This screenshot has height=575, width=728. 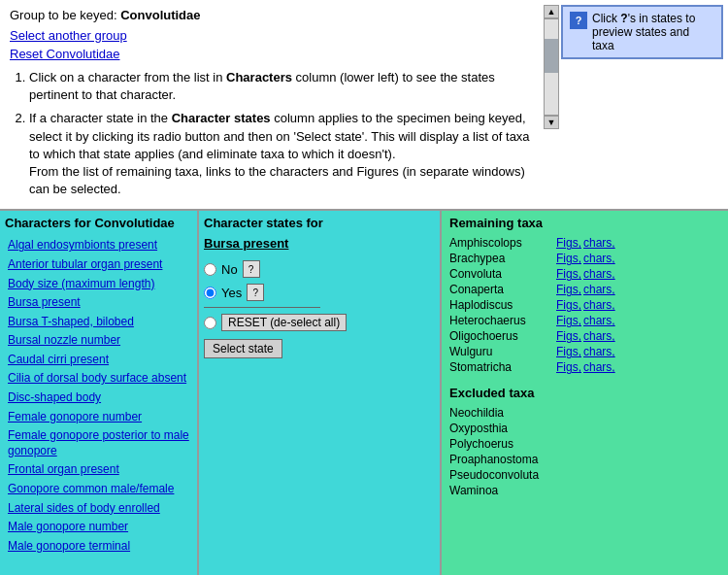 I want to click on character-item: Frontal organ present, so click(x=99, y=470).